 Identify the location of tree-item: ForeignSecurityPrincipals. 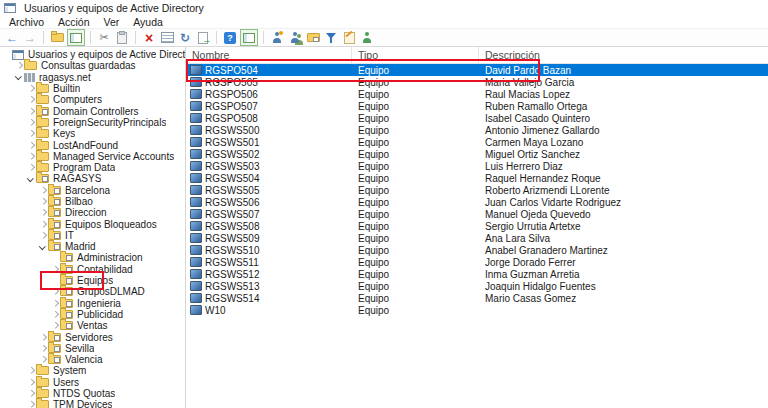
(92, 122).